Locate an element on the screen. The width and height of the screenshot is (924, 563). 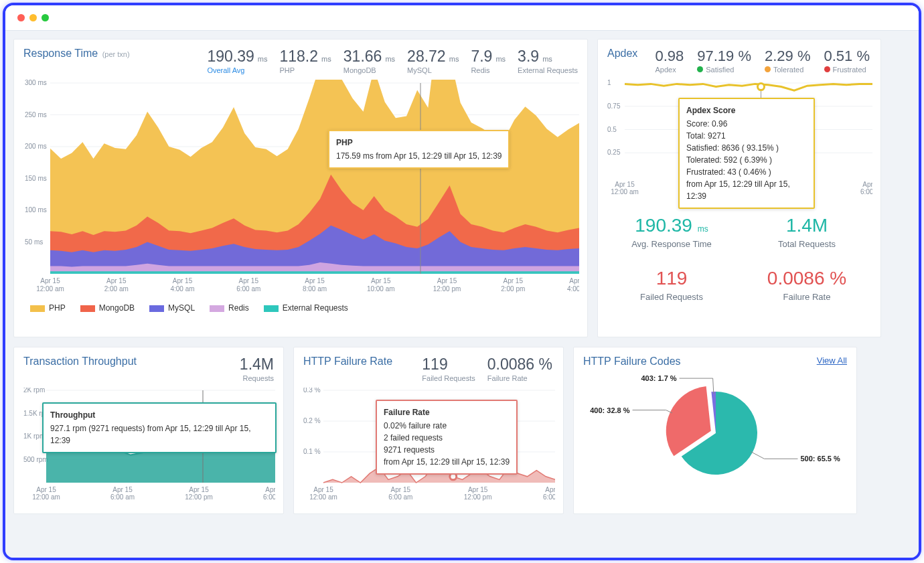
svg-text: 0.1 % is located at coordinates (312, 451).